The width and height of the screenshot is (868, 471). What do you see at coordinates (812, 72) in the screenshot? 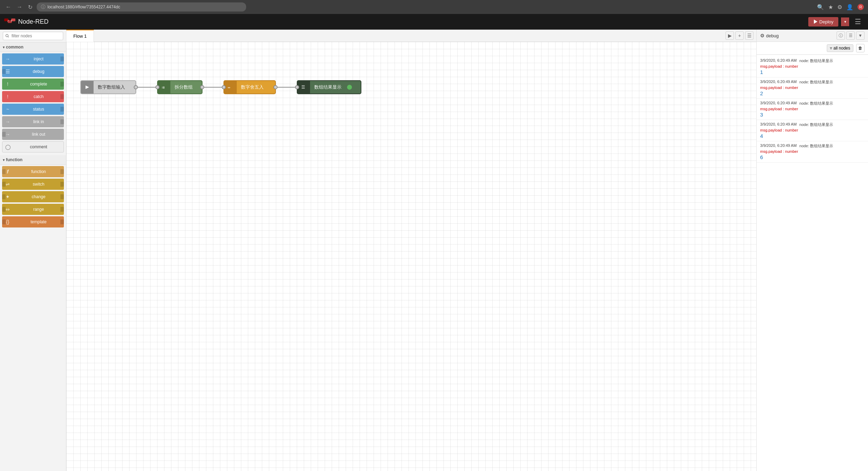
I see `debug-msg-value-0: 1` at bounding box center [812, 72].